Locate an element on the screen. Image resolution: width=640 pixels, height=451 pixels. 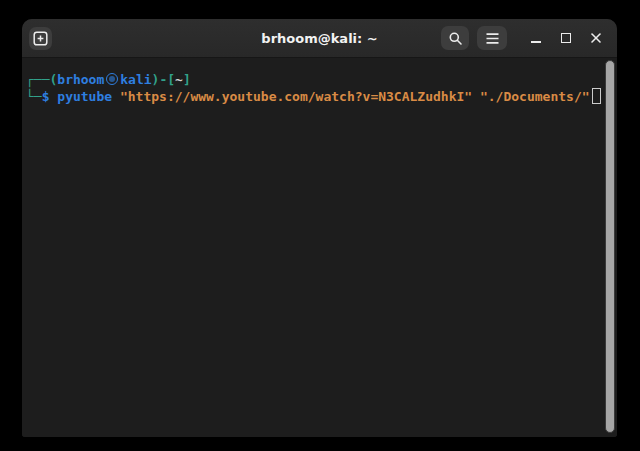
kali-at-icon: ㉿ is located at coordinates (112, 79).